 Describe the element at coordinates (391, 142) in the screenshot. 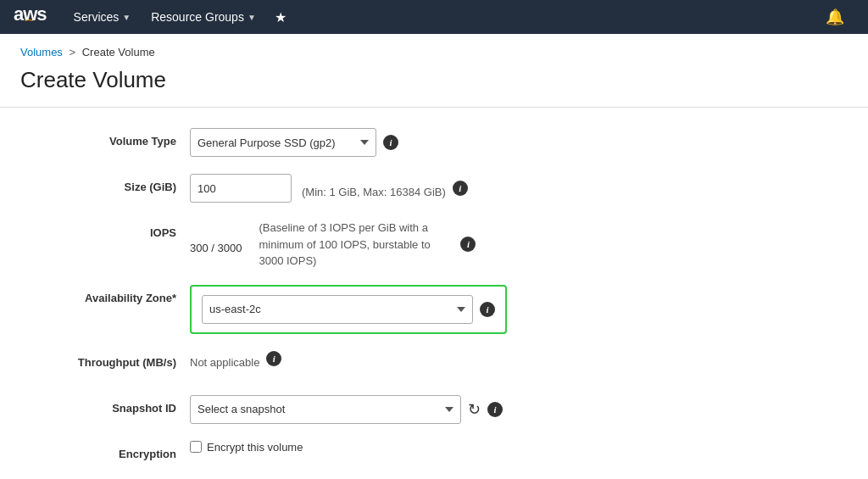

I see `volume-type-info-icon: i` at that location.